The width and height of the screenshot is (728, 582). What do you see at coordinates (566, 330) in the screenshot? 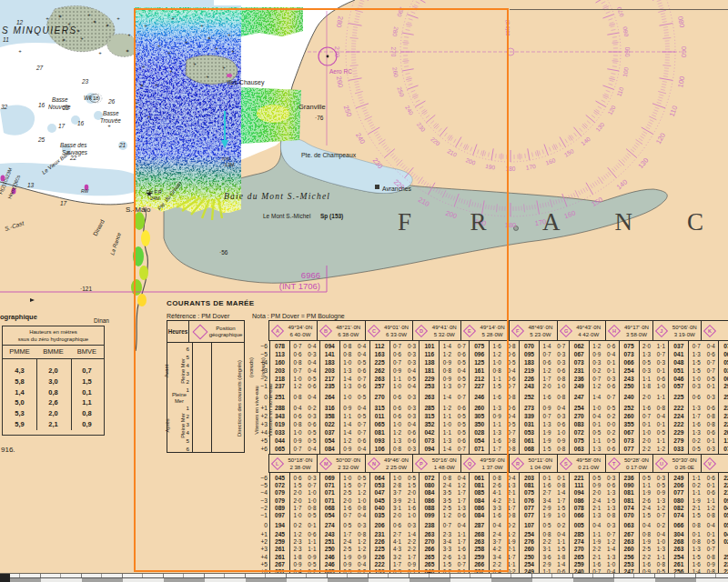
I see `tidal-diamond-icon: G` at bounding box center [566, 330].